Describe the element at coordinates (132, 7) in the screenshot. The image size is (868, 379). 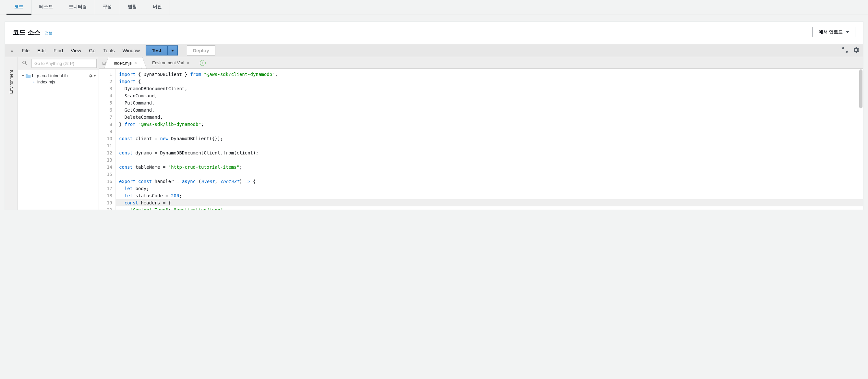
I see `top-tab-4: 별칭` at that location.